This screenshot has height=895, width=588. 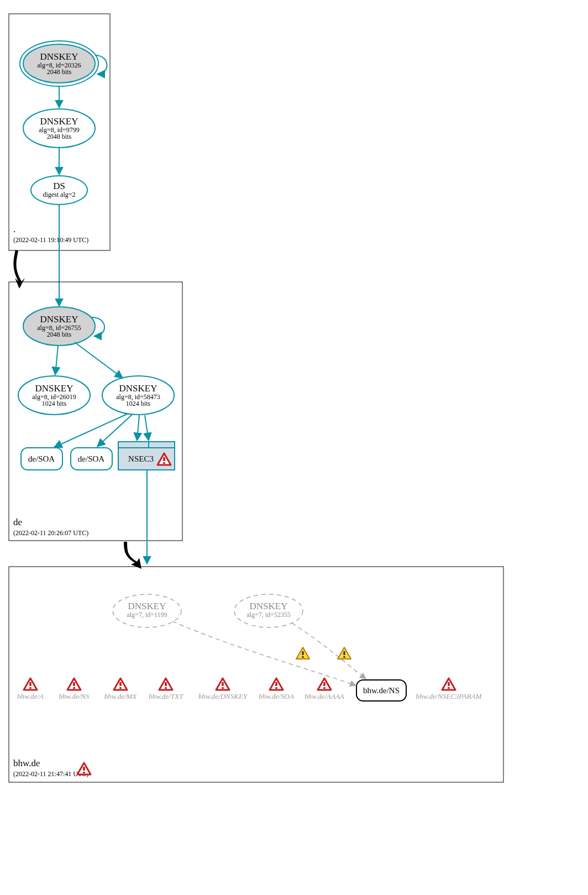 I want to click on svg-text: NSEC3, so click(x=141, y=459).